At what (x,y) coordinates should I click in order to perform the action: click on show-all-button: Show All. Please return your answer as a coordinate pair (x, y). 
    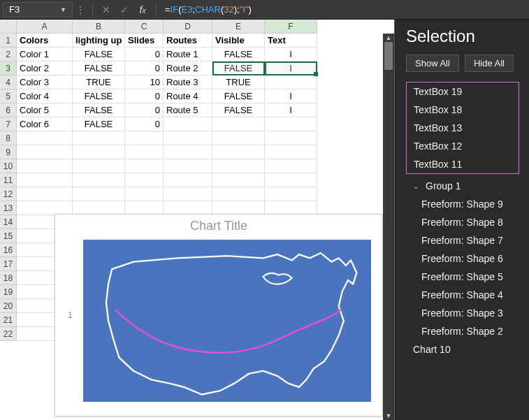
    Looking at the image, I should click on (433, 63).